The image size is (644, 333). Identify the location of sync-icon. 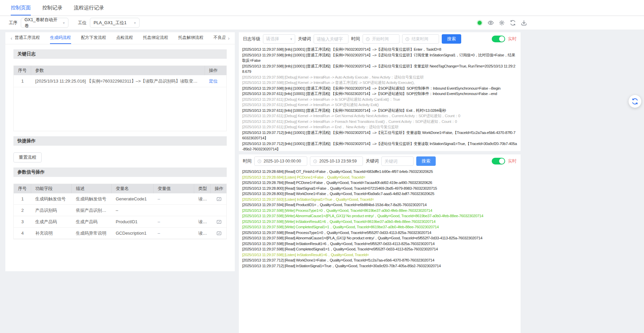
(513, 23).